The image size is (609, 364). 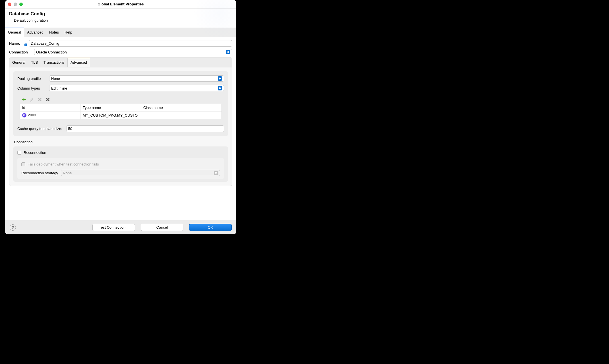 I want to click on strategy-select: None, so click(x=140, y=173).